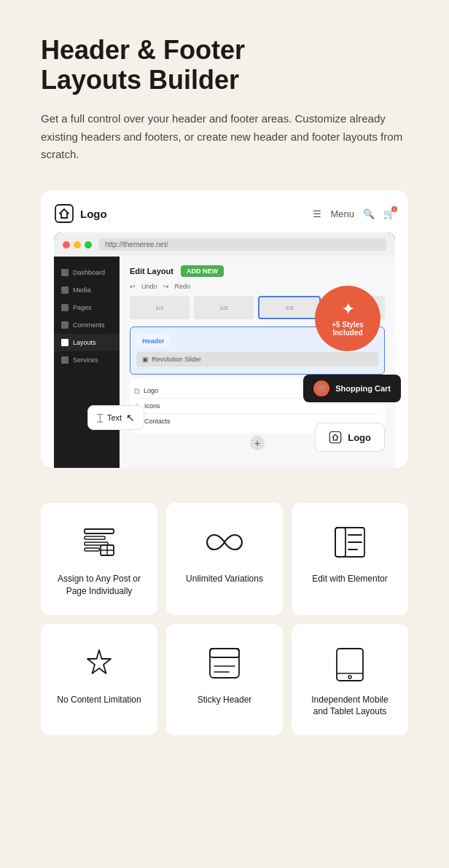 The height and width of the screenshot is (868, 449). What do you see at coordinates (99, 680) in the screenshot?
I see `feature-card-no-content: No Content Limitation` at bounding box center [99, 680].